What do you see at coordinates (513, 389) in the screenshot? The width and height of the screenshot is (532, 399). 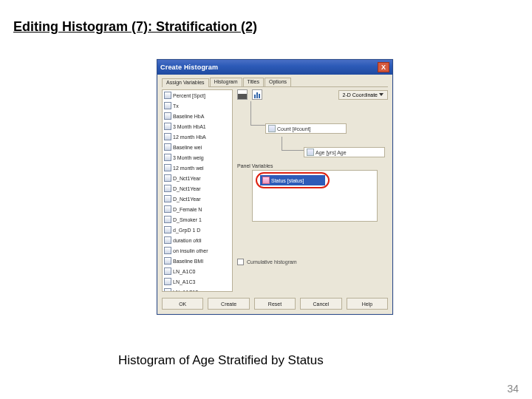 I see `page-number: 34` at bounding box center [513, 389].